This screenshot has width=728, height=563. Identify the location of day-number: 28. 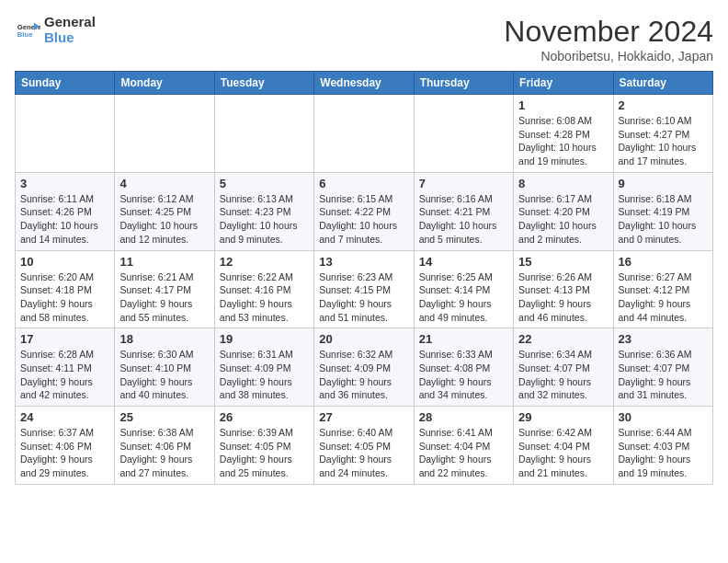
(463, 418).